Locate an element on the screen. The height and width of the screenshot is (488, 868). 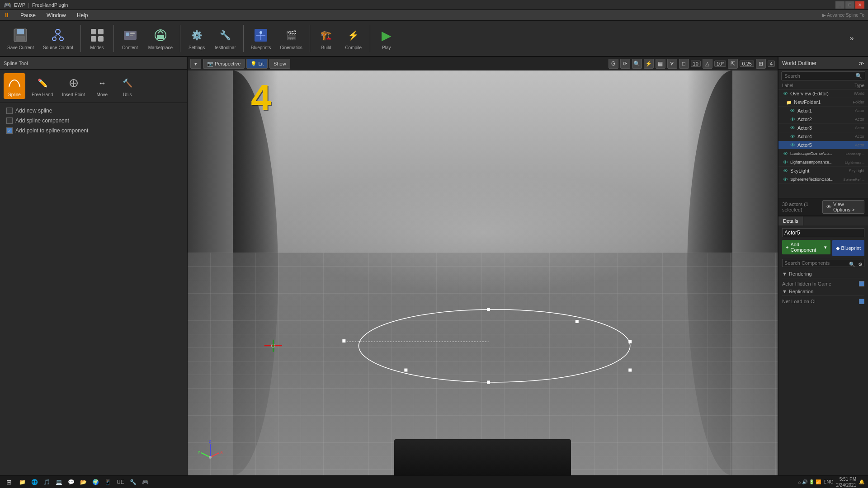
replication-section-header: ▼ Replication is located at coordinates (823, 292).